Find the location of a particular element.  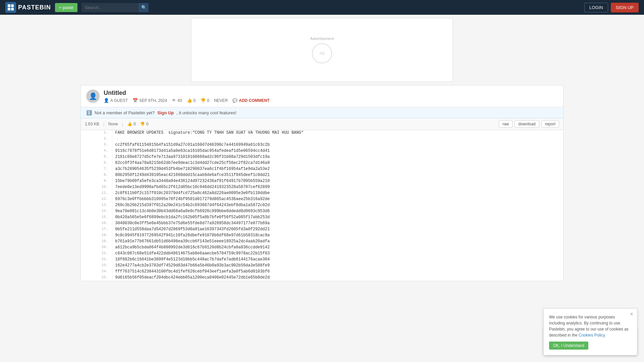

date-item: 📅 SEP 6TH, 2024 is located at coordinates (150, 101).